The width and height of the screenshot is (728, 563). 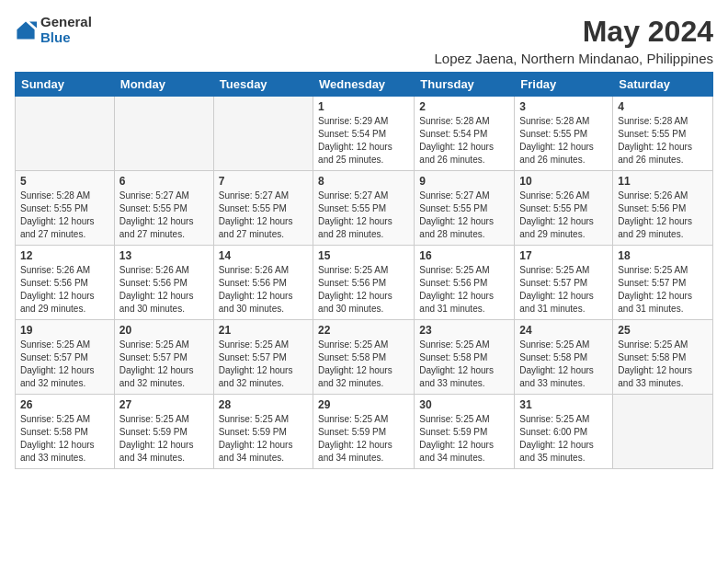 I want to click on calendar-header-sunday: Sunday, so click(x=65, y=85).